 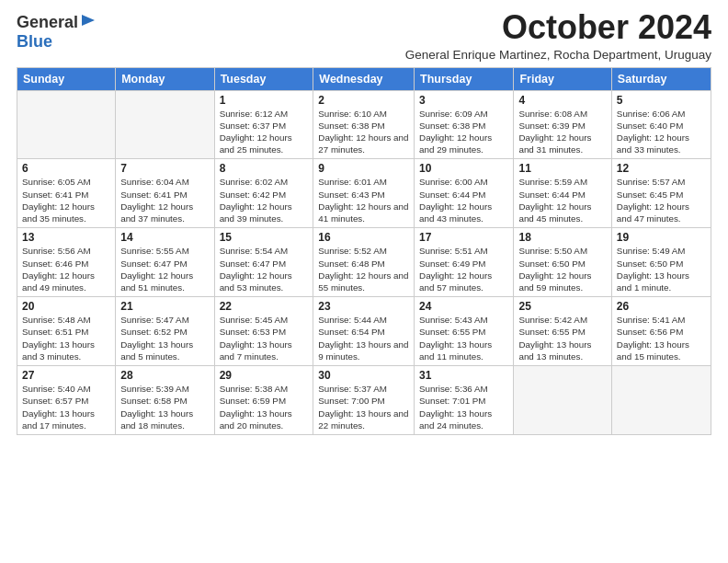 What do you see at coordinates (165, 201) in the screenshot?
I see `day-info: Sunrise: 6:04 AMSunset: 6:41 PMDaylight:…` at bounding box center [165, 201].